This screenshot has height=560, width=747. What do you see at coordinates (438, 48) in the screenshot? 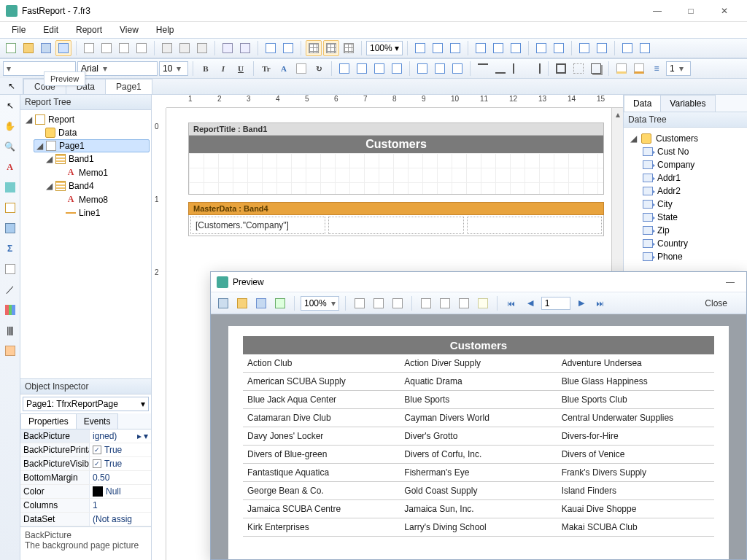
I see `align-center-h-button` at bounding box center [438, 48].